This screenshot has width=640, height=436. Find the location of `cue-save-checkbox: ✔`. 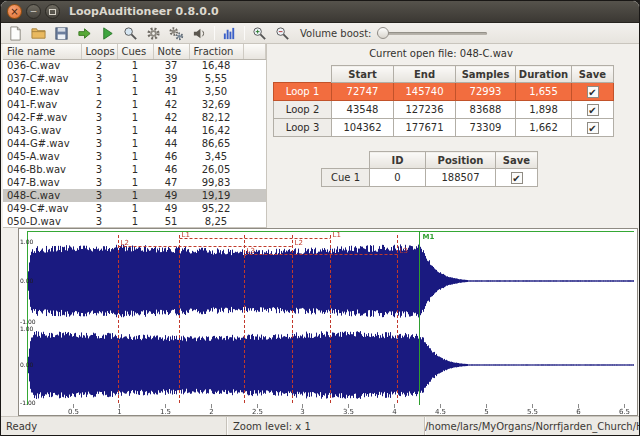

cue-save-checkbox: ✔ is located at coordinates (517, 178).